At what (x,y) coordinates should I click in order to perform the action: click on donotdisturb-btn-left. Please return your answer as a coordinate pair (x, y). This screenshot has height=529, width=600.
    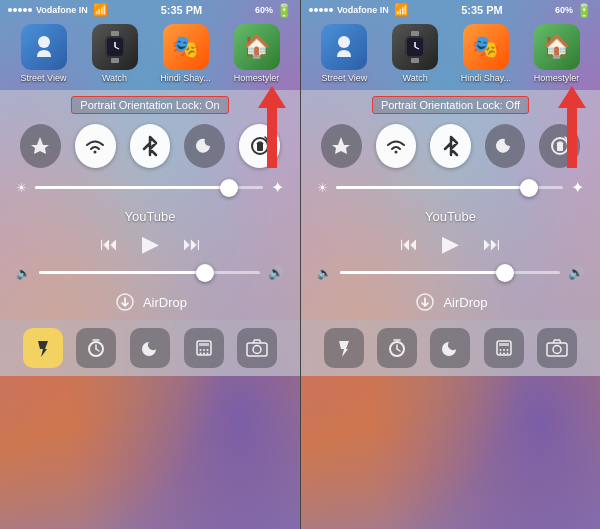
    Looking at the image, I should click on (150, 348).